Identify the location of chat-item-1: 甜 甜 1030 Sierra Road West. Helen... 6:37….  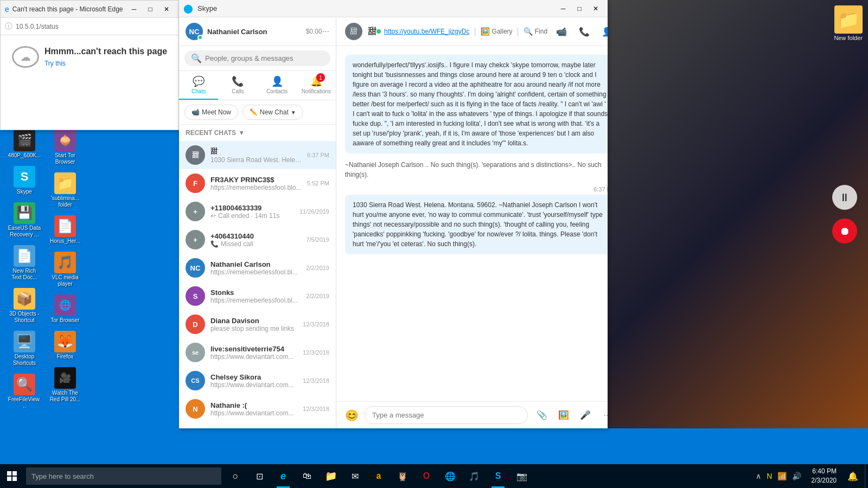
(257, 155).